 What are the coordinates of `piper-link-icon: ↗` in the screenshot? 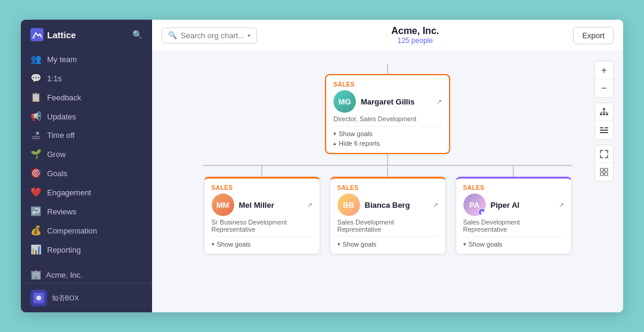 It's located at (562, 205).